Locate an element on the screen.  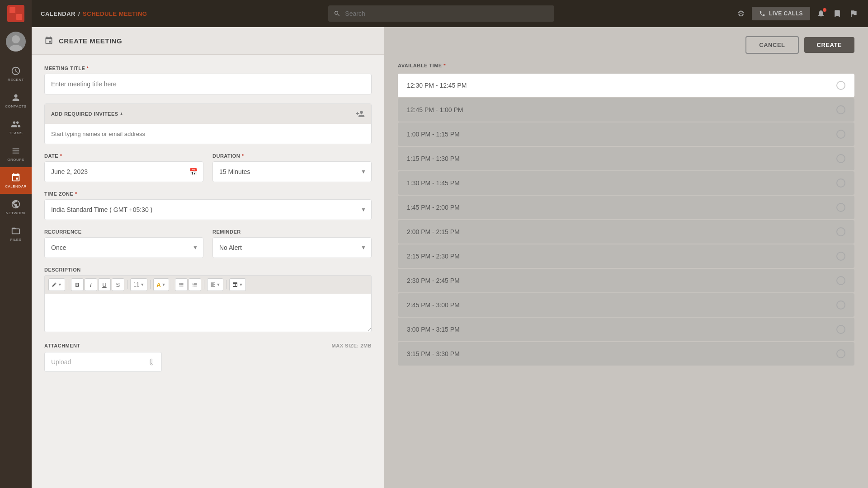
time-slot-label: 3:15 PM - 3:30 PM is located at coordinates (433, 354).